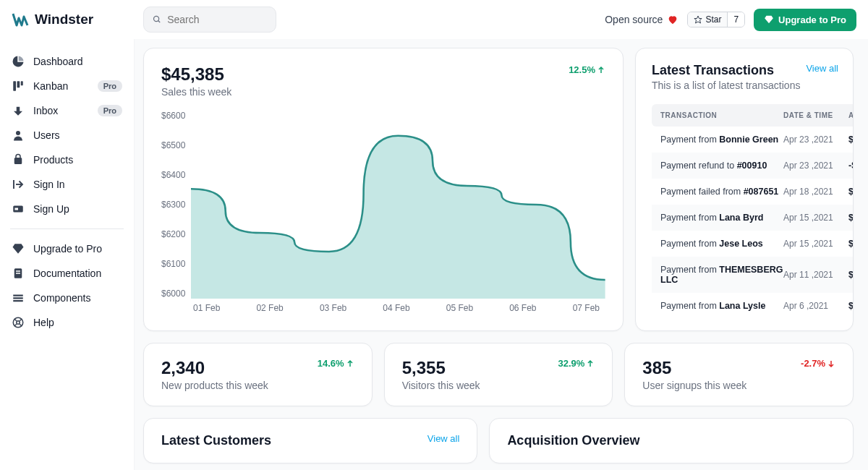 This screenshot has width=868, height=470. What do you see at coordinates (215, 385) in the screenshot?
I see `stat-label: New products this week` at bounding box center [215, 385].